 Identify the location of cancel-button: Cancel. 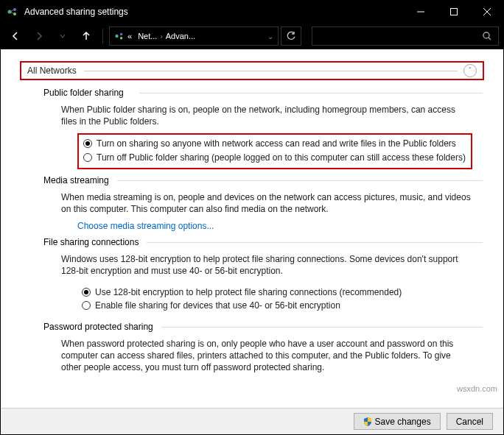
(470, 421).